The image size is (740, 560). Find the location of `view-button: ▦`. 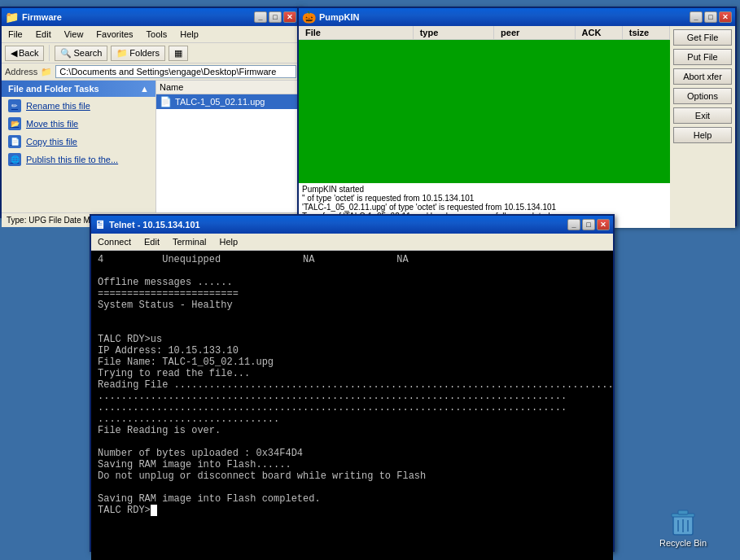

view-button: ▦ is located at coordinates (178, 54).